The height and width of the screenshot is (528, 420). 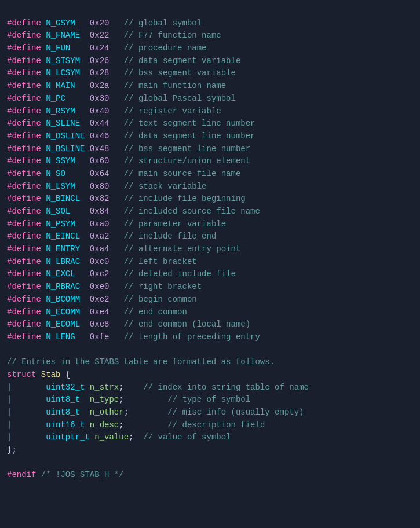 What do you see at coordinates (68, 437) in the screenshot?
I see `field-type-5: uintptr_t` at bounding box center [68, 437].